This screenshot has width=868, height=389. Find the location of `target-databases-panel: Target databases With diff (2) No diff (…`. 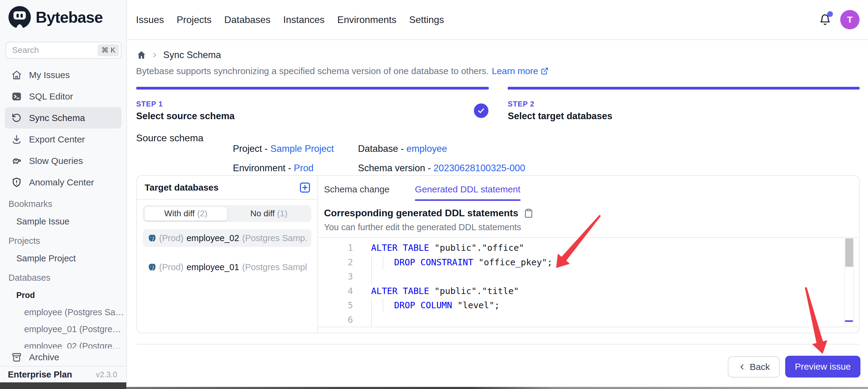

target-databases-panel: Target databases With diff (2) No diff (… is located at coordinates (227, 254).